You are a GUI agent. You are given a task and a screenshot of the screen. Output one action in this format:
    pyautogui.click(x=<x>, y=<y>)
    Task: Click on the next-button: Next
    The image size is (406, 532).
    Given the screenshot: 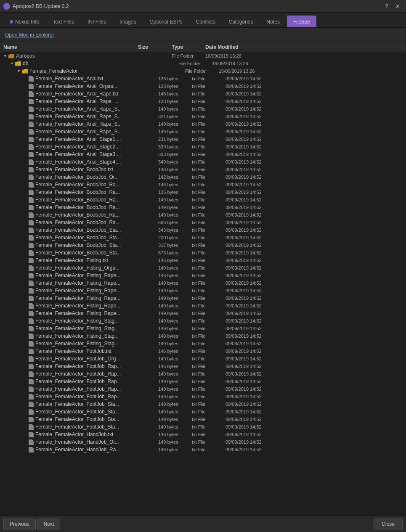 What is the action you would take?
    pyautogui.click(x=49, y=524)
    